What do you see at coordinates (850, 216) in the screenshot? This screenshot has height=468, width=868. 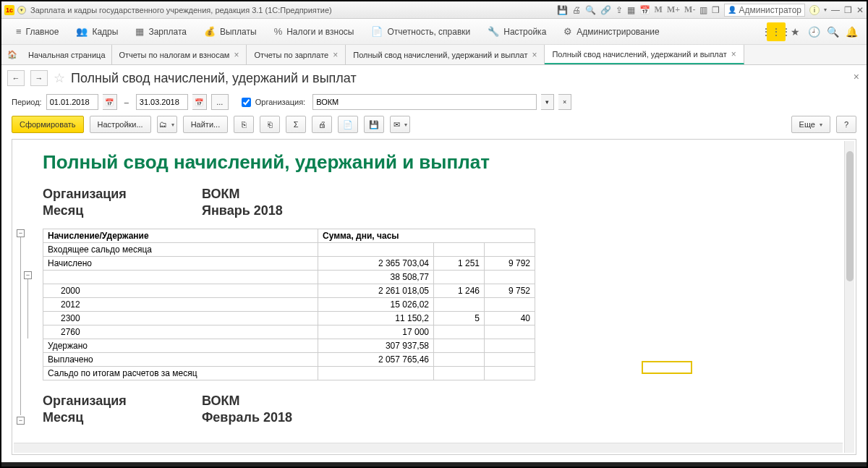 I see `scroll-thumb` at bounding box center [850, 216].